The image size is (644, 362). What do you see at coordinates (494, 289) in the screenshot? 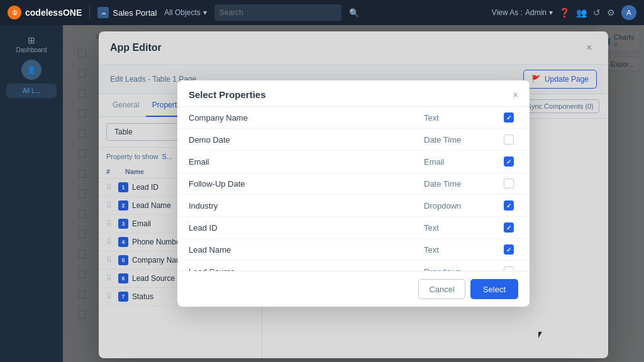
I see `select-button: Select` at bounding box center [494, 289].